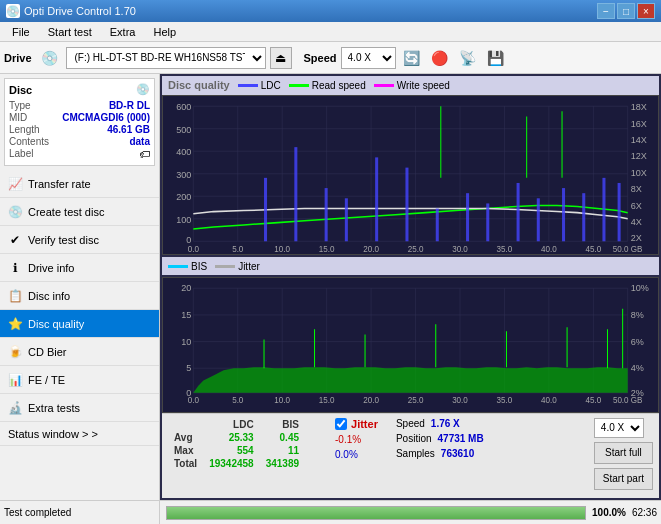 The width and height of the screenshot is (661, 524). I want to click on menu-start-test: Start test, so click(70, 32).